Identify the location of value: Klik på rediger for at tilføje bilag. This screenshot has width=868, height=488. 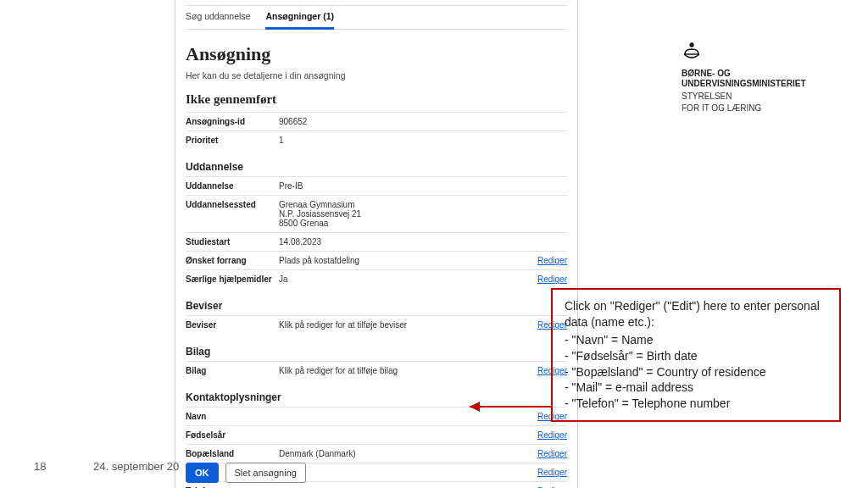
(405, 371).